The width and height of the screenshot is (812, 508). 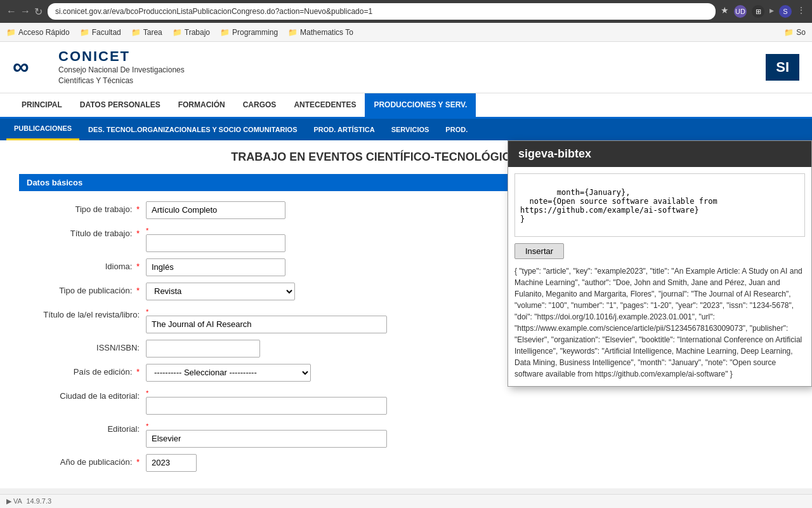 What do you see at coordinates (304, 434) in the screenshot?
I see `editorial-field-wrap: *` at bounding box center [304, 434].